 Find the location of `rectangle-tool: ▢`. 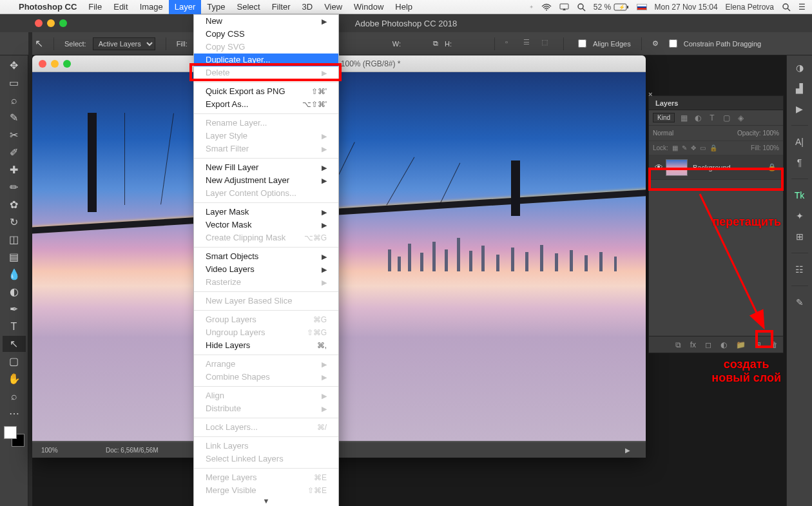

rectangle-tool: ▢ is located at coordinates (14, 361).